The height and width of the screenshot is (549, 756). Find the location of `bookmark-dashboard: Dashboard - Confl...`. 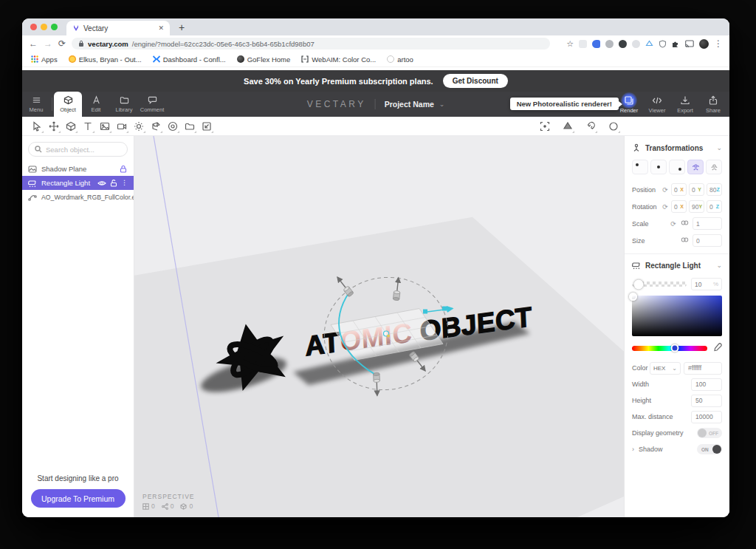

bookmark-dashboard: Dashboard - Confl... is located at coordinates (189, 59).